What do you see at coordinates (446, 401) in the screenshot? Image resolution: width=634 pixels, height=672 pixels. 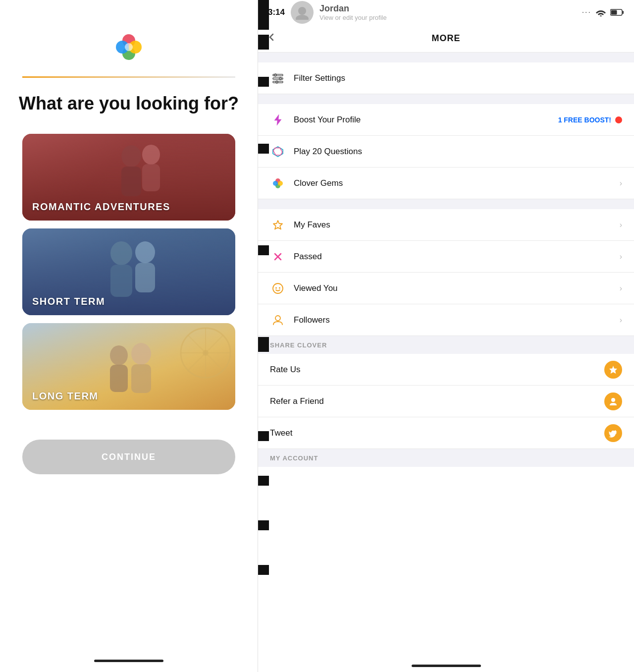 I see `menu-item-refer: Refer a Friend` at bounding box center [446, 401].